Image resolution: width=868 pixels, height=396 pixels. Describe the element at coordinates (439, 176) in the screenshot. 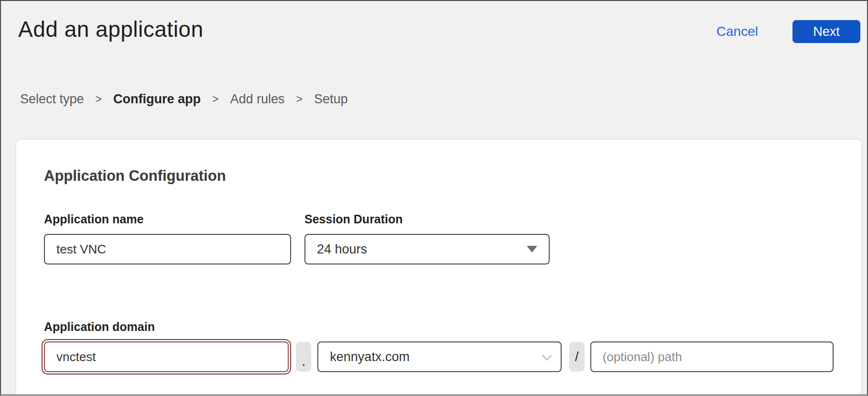

I see `section-title: Application Configuration` at that location.